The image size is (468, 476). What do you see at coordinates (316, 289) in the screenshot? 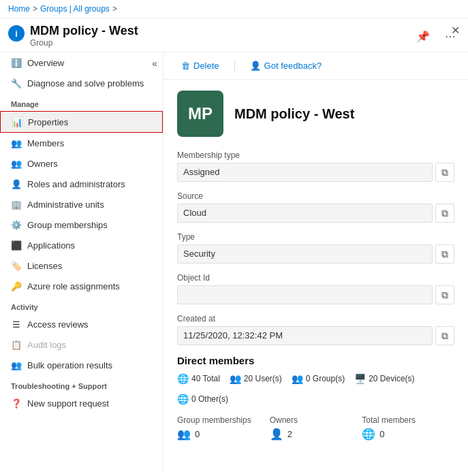
I see `object-id-field: Object Id ⧉` at bounding box center [316, 289].